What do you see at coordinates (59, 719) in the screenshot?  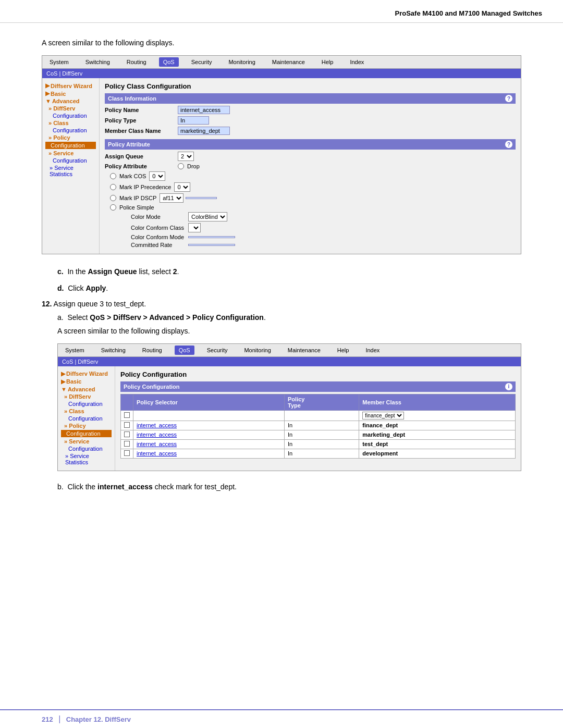 I see `footer-sep: |` at bounding box center [59, 719].